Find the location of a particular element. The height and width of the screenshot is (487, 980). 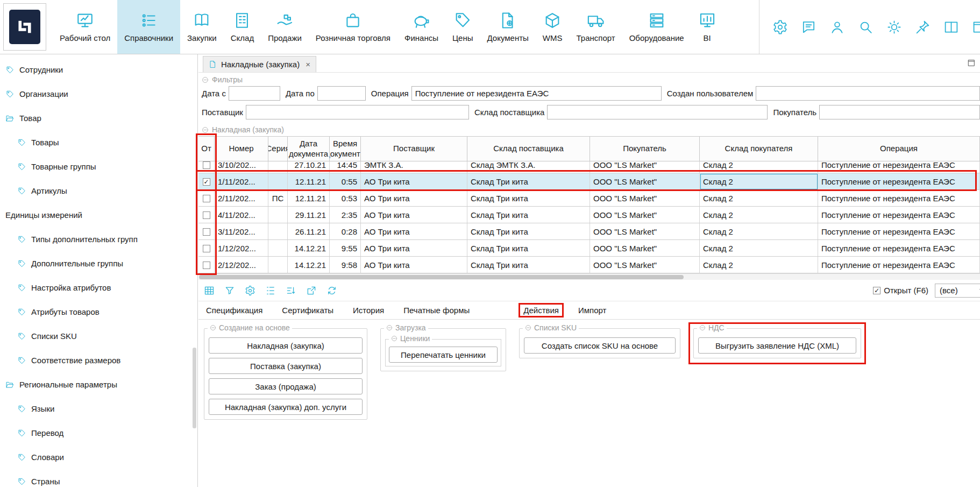

sidebar-item: Языки is located at coordinates (99, 409).